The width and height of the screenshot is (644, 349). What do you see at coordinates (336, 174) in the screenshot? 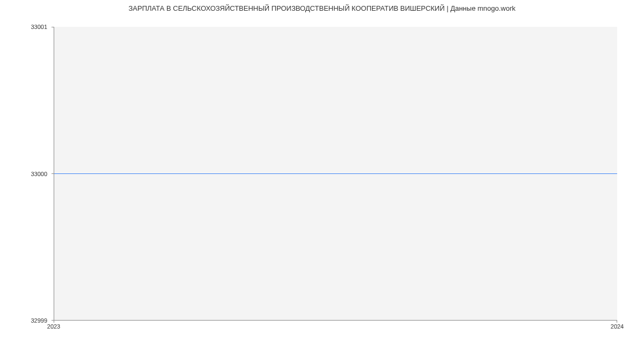
I see `data-line` at bounding box center [336, 174].